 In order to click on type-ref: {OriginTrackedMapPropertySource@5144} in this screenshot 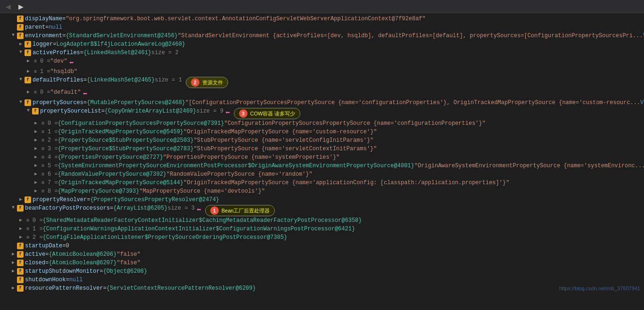, I will do `click(121, 183)`.